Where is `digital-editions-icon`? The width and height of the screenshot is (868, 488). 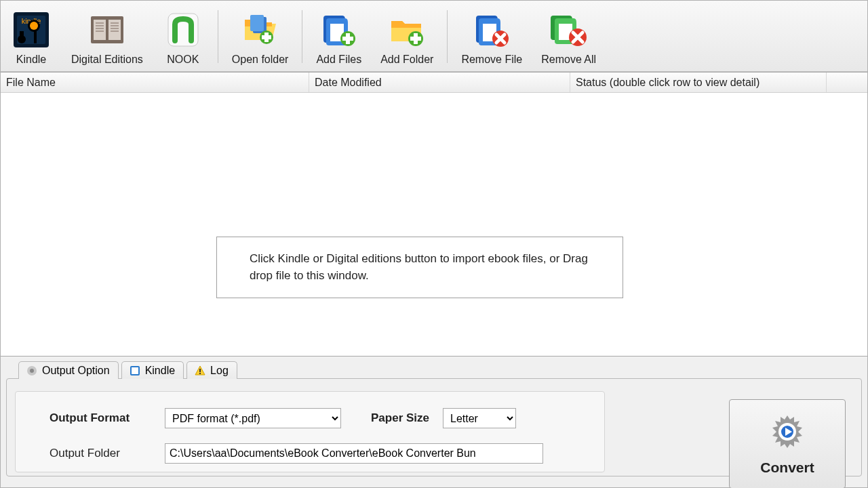 digital-editions-icon is located at coordinates (107, 30).